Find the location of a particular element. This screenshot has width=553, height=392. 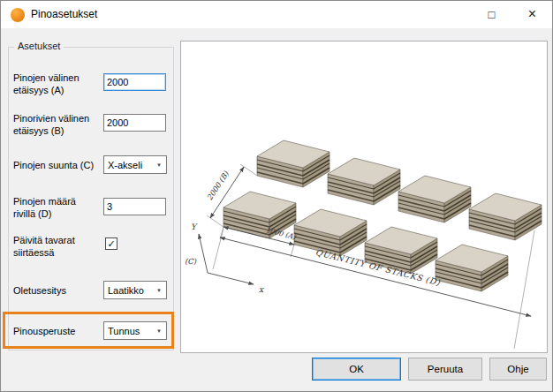

titlebar: Pinoasetukset □ × is located at coordinates (276, 14).